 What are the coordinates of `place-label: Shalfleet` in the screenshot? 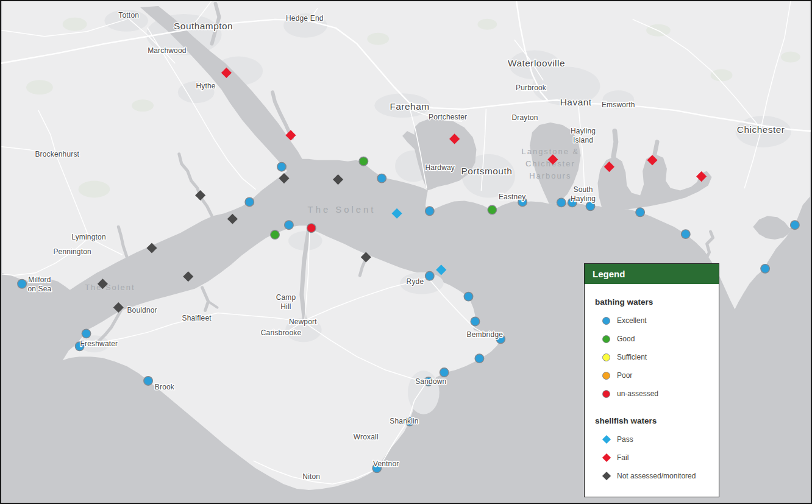 It's located at (198, 318).